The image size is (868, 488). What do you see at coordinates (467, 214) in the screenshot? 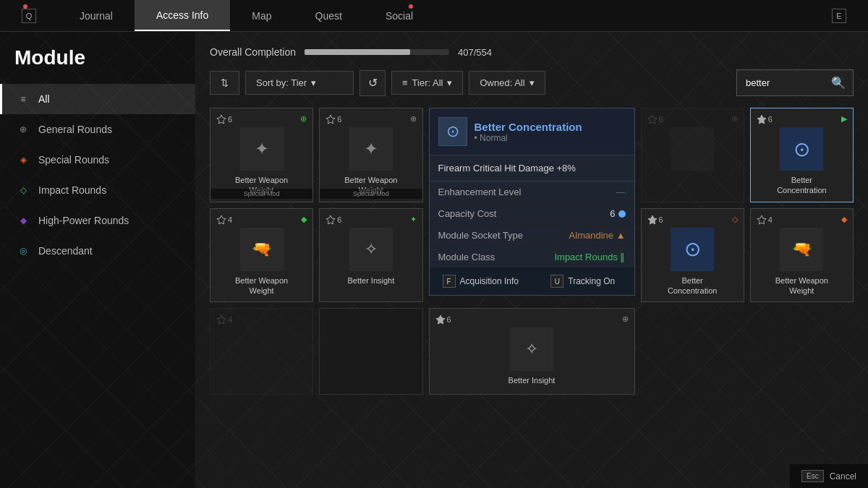
I see `capacity-cost-label: Capacity Cost` at bounding box center [467, 214].